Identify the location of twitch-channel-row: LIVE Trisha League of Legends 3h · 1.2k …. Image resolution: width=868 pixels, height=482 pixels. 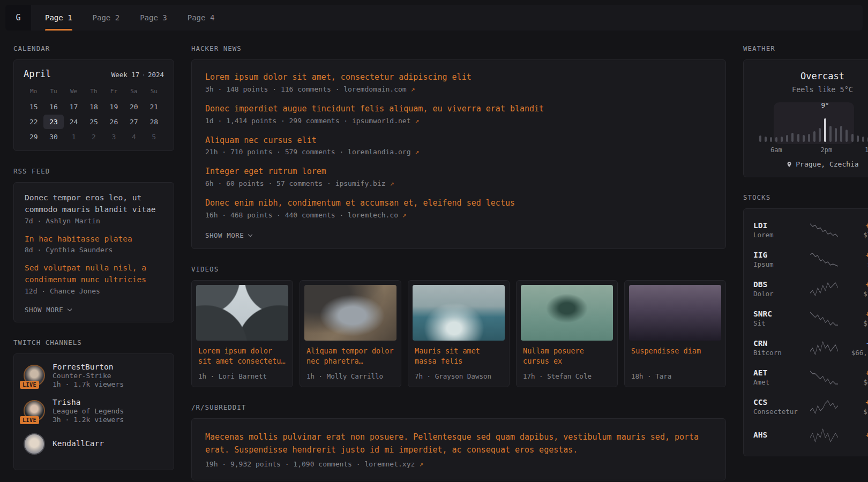
(94, 411).